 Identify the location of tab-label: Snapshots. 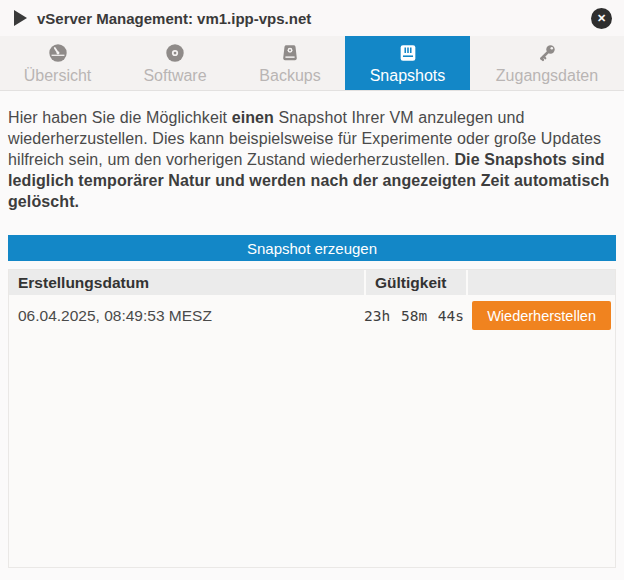
(408, 76).